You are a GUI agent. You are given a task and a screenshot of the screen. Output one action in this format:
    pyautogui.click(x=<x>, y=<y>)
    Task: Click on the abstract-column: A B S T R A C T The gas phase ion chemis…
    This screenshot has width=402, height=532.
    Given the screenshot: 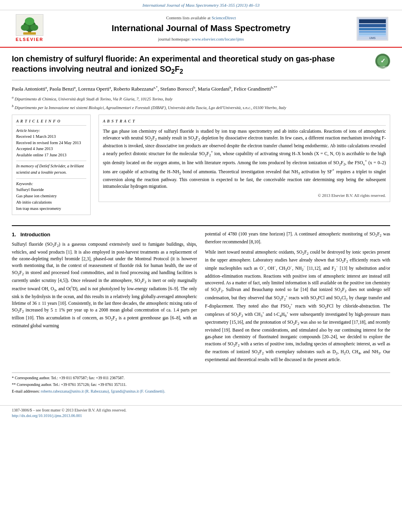 What is the action you would take?
    pyautogui.click(x=244, y=167)
    